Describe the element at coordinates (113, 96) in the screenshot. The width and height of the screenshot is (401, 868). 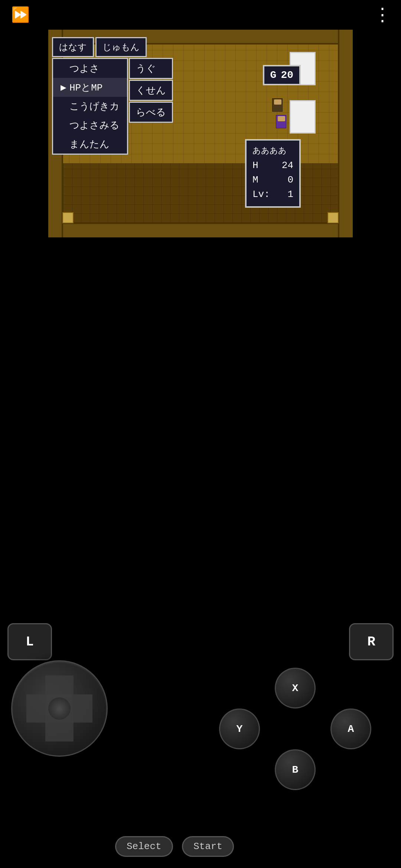
I see `game-menu: はなす じゅもん つよさ ▶ HPとMP こうげきカ つよさみる` at that location.